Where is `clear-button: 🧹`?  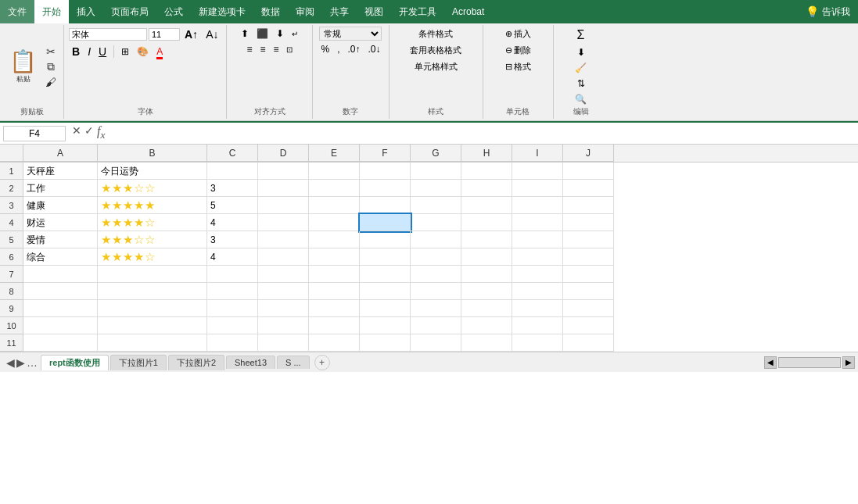 clear-button: 🧹 is located at coordinates (580, 68).